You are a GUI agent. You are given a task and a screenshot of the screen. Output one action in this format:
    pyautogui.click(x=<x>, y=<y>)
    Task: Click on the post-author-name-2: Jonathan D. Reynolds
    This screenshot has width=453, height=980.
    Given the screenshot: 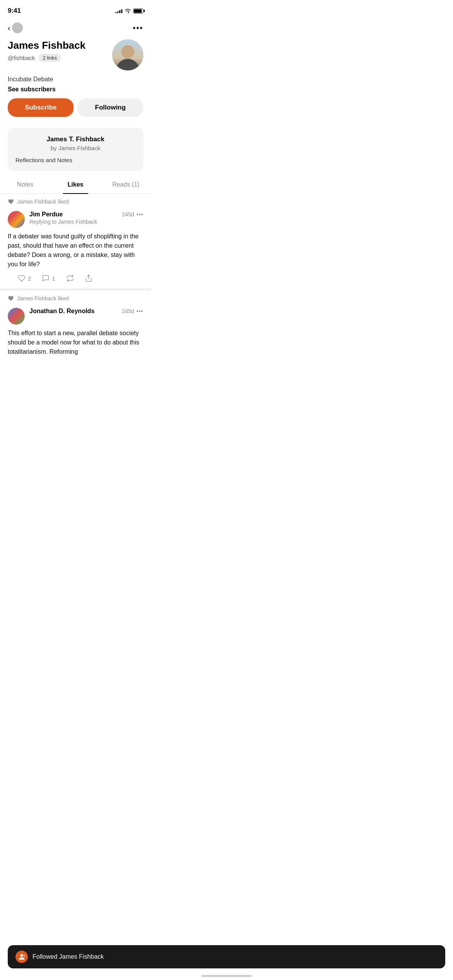 What is the action you would take?
    pyautogui.click(x=62, y=311)
    